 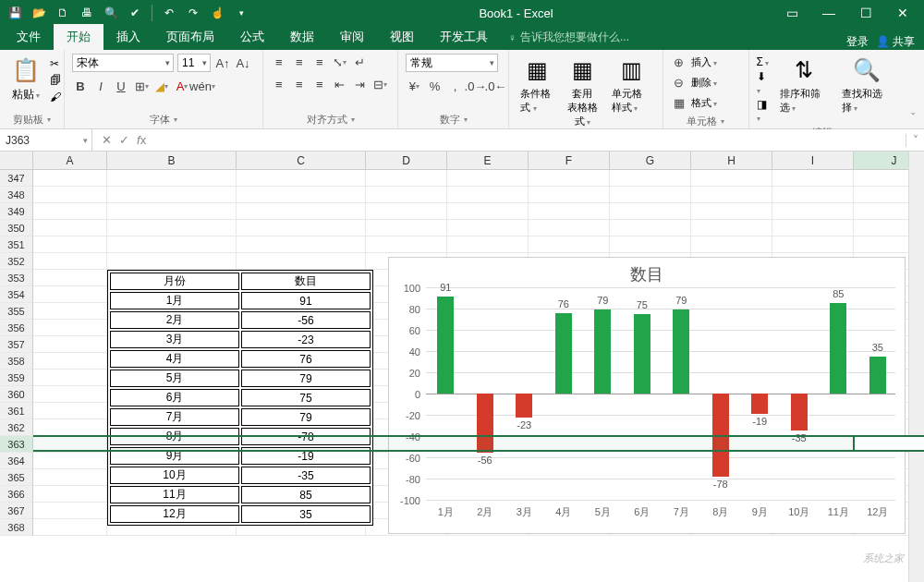 What do you see at coordinates (172, 161) in the screenshot?
I see `column-header: B` at bounding box center [172, 161].